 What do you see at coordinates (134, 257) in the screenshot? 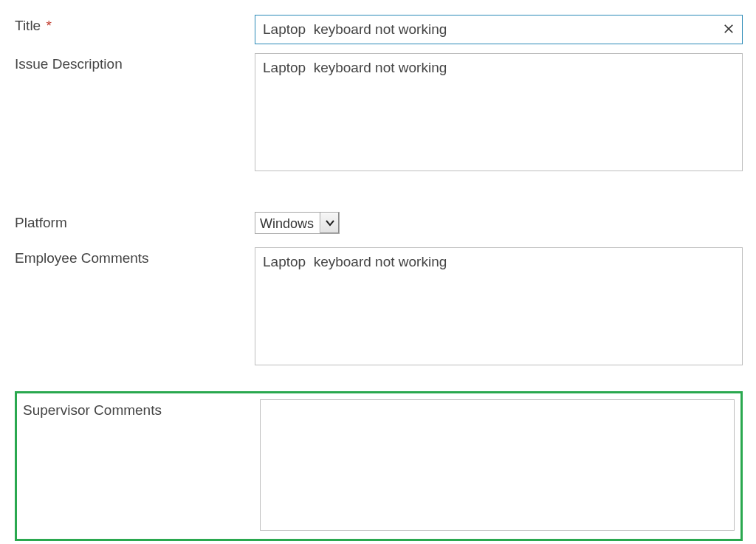
I see `employee-comments-label: Employee Comments` at bounding box center [134, 257].